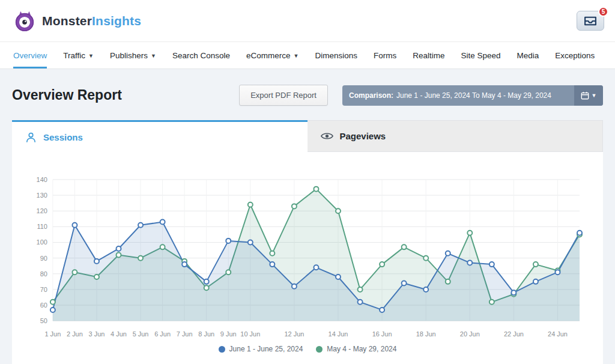 The height and width of the screenshot is (364, 615). What do you see at coordinates (78, 55) in the screenshot?
I see `nav-item-traffic: Traffic▼` at bounding box center [78, 55].